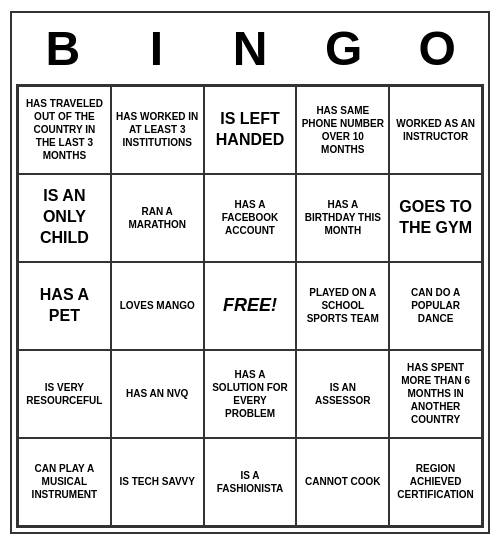 The width and height of the screenshot is (500, 544). What do you see at coordinates (250, 130) in the screenshot?
I see `bingo-cell-2: IS LEFT HANDED` at bounding box center [250, 130].